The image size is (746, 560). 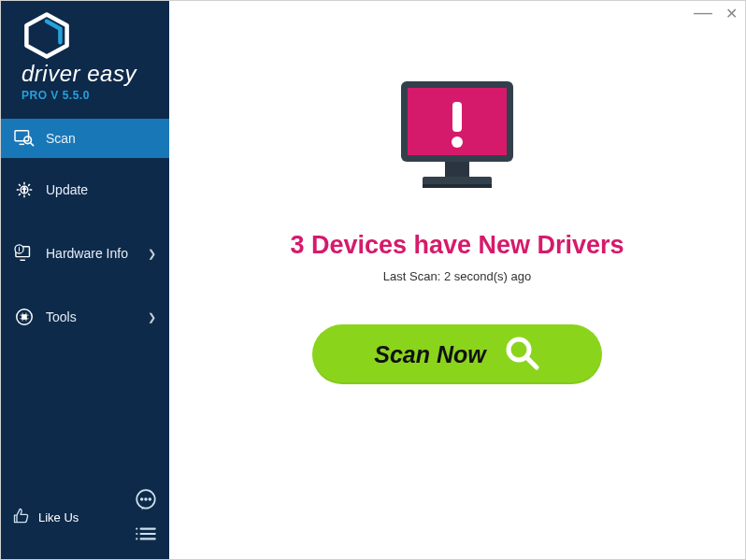 I want to click on sidebar-nav: Scan Update i Hardware Info ❯ Tools, so click(x=85, y=234).